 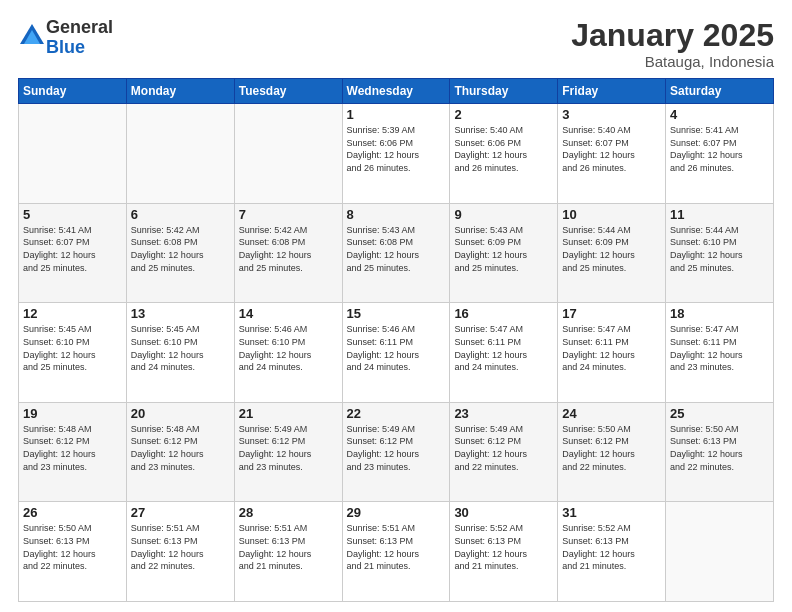 I want to click on logo: General Blue, so click(x=66, y=38).